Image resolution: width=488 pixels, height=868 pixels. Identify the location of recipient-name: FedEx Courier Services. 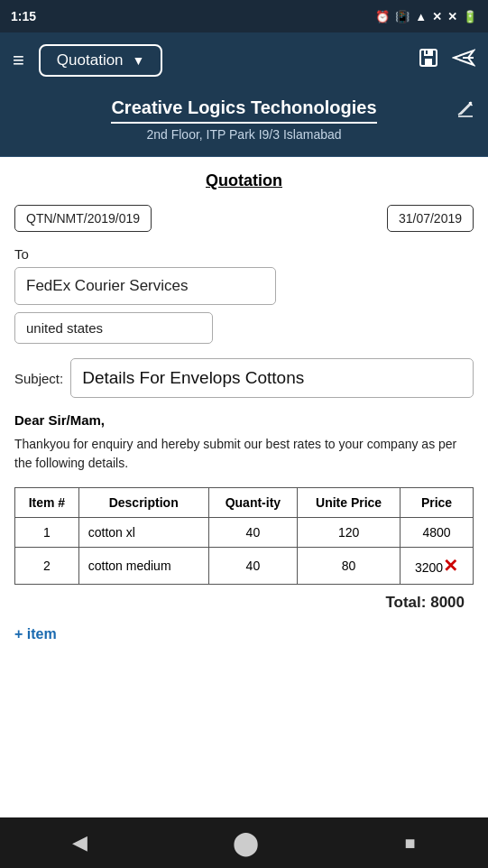
(145, 286).